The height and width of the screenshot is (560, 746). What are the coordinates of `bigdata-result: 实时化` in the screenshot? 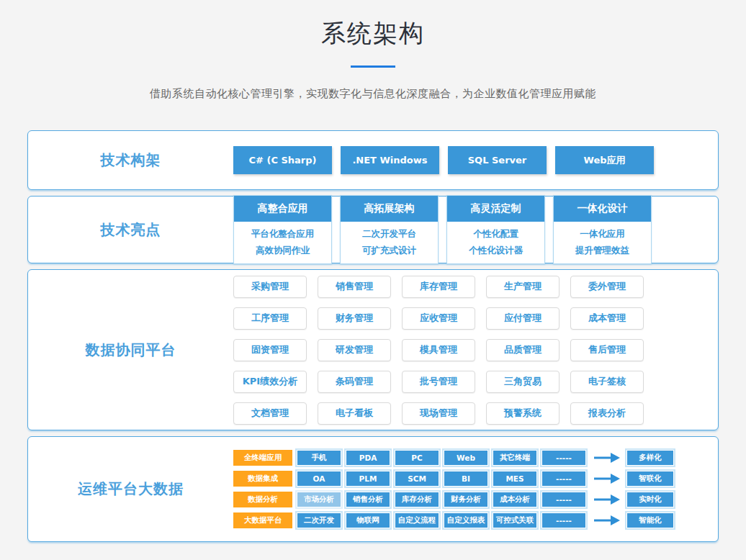 It's located at (650, 500).